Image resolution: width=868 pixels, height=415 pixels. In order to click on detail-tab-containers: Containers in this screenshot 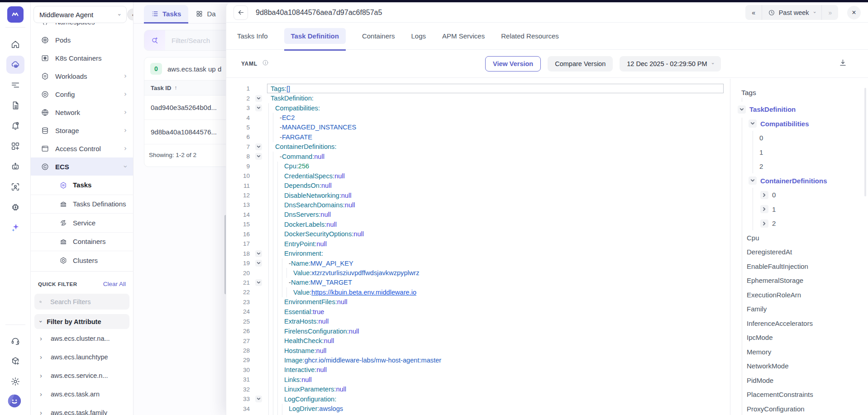, I will do `click(378, 36)`.